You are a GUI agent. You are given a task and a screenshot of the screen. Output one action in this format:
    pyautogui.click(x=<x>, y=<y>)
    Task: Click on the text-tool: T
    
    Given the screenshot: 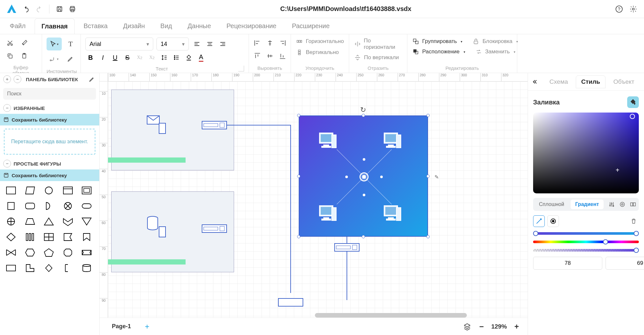 What is the action you would take?
    pyautogui.click(x=70, y=44)
    